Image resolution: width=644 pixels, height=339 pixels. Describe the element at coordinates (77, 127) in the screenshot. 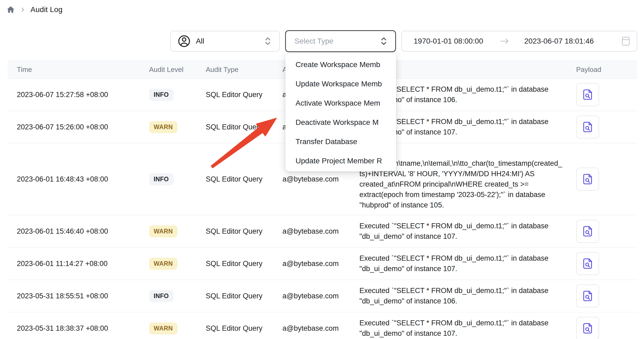

I see `audit-time: 2023-06-07 15:26:00 +08:00` at that location.